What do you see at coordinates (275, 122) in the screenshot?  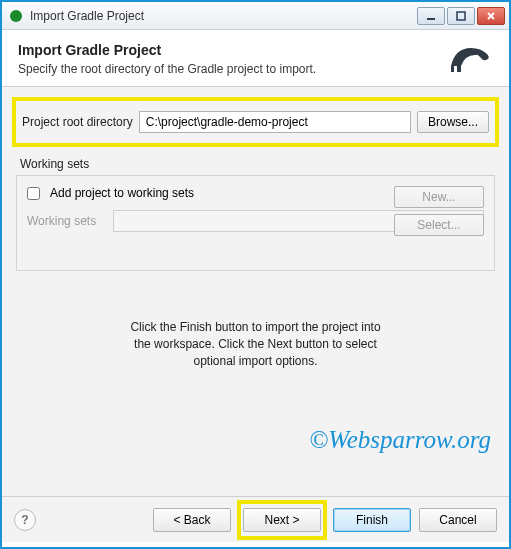 I see `root-directory-input` at bounding box center [275, 122].